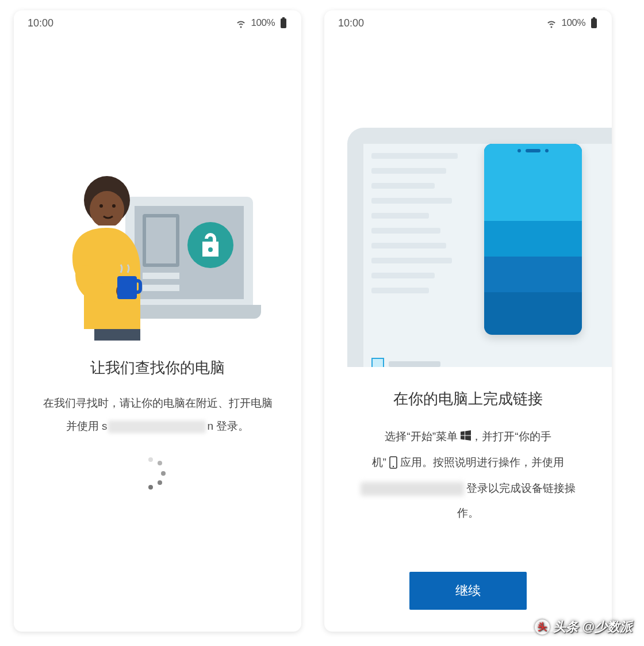 This screenshot has height=646, width=644. I want to click on loading-spinner, so click(158, 472).